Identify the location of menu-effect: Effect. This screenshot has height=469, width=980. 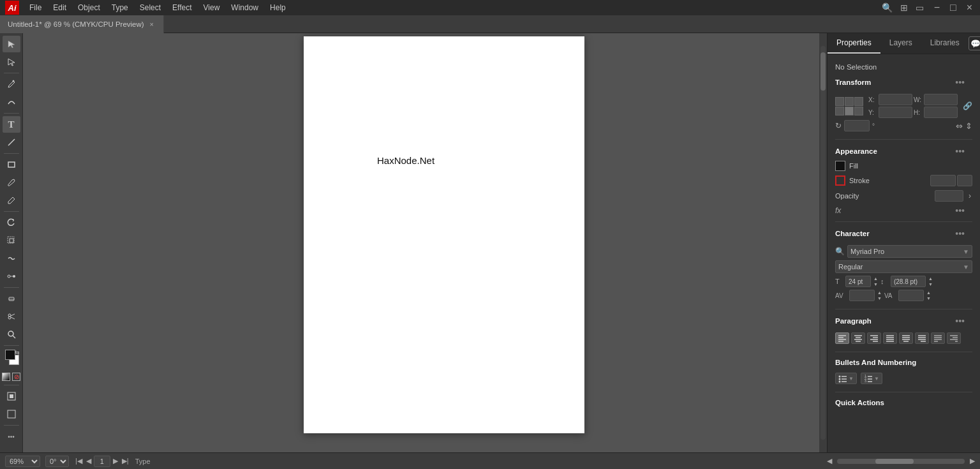
(182, 8).